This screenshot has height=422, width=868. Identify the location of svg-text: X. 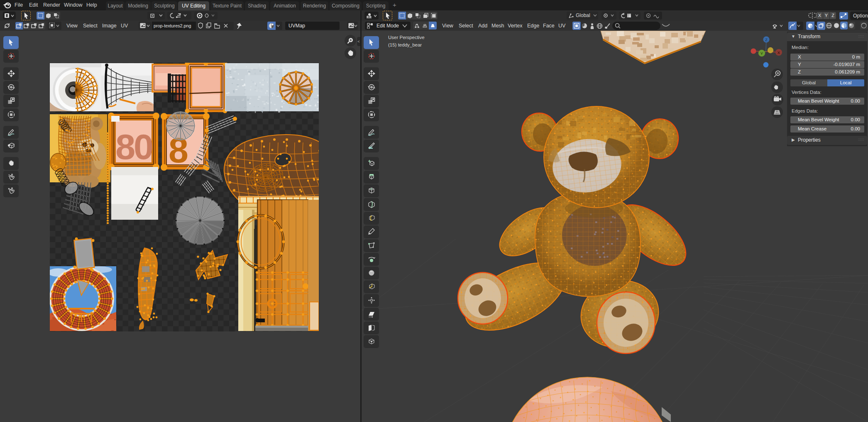
(779, 52).